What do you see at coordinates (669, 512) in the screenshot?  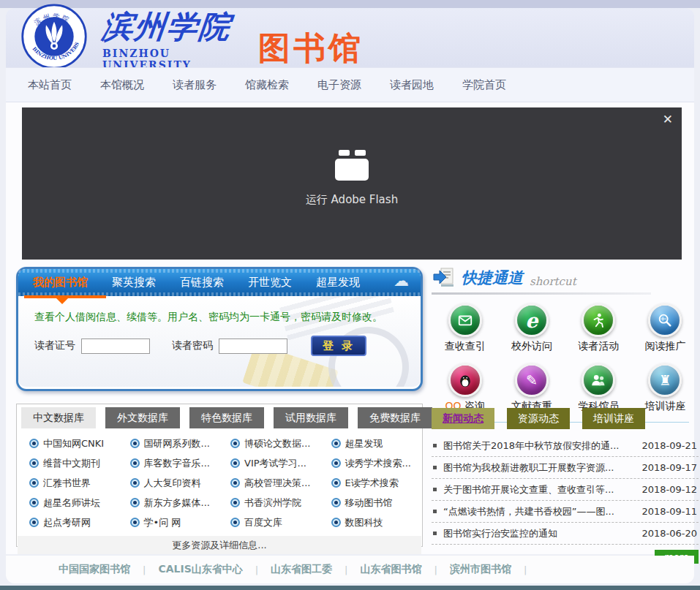 I see `news-date: 2018-09-11` at bounding box center [669, 512].